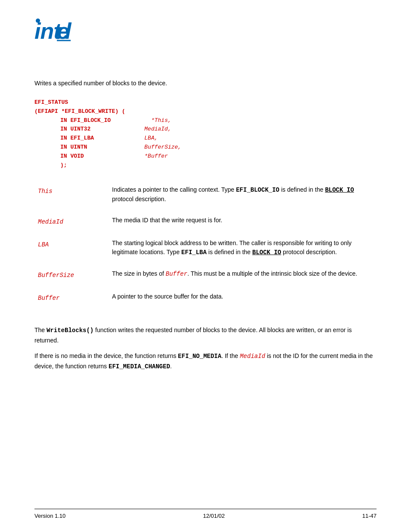 Image resolution: width=411 pixels, height=532 pixels. I want to click on code-mediaid-ref: MediaId, so click(252, 356).